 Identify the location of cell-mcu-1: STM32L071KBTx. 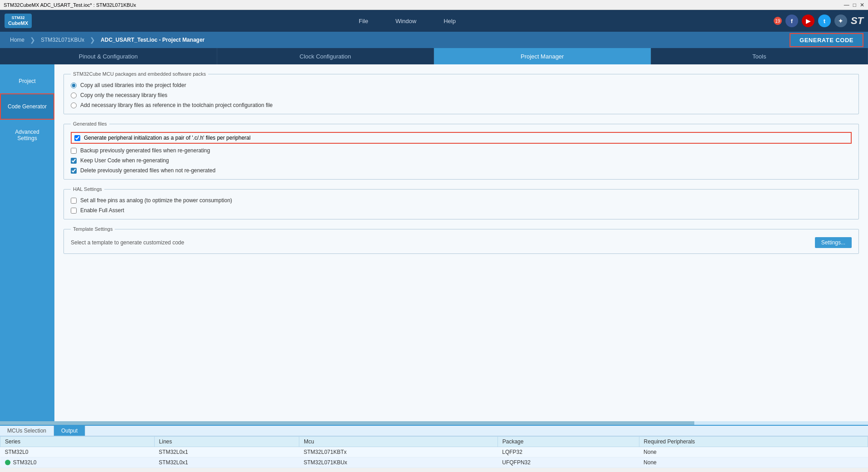
(399, 453).